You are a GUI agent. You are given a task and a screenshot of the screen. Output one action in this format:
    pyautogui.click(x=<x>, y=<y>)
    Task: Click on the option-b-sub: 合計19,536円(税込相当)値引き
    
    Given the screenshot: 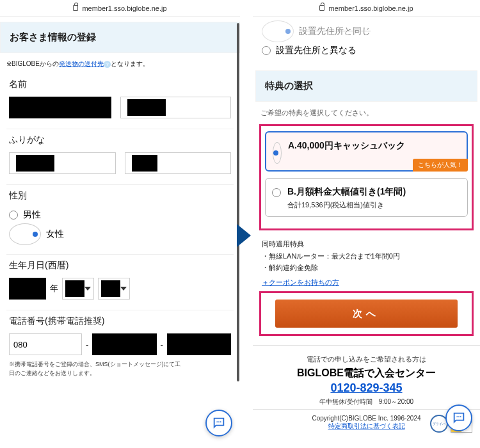 What is the action you would take?
    pyautogui.click(x=347, y=205)
    